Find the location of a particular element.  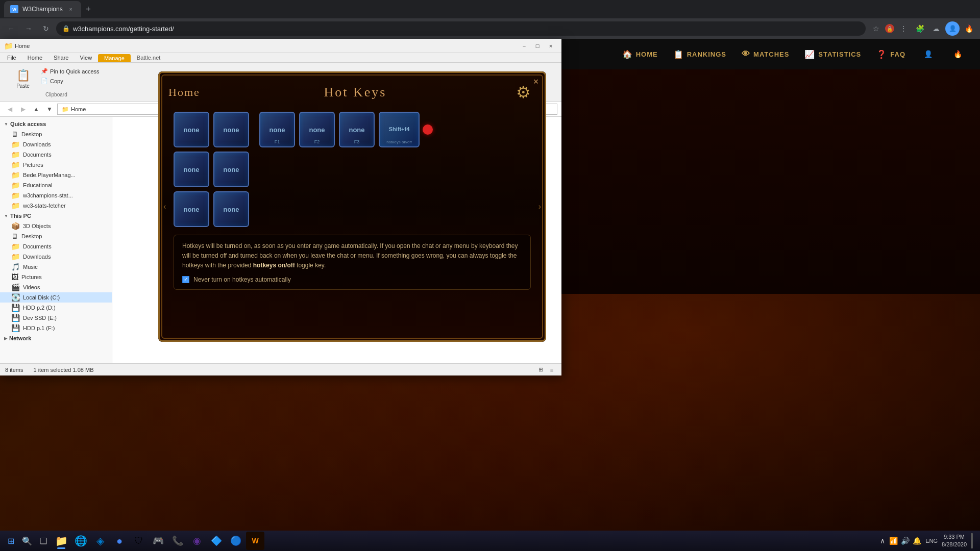

forward-button: → is located at coordinates (29, 29).